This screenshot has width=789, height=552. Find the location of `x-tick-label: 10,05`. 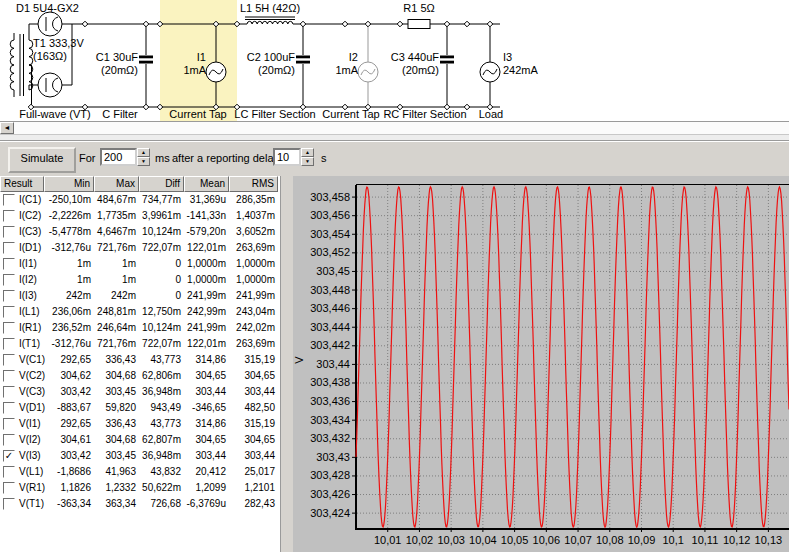

x-tick-label: 10,05 is located at coordinates (515, 540).